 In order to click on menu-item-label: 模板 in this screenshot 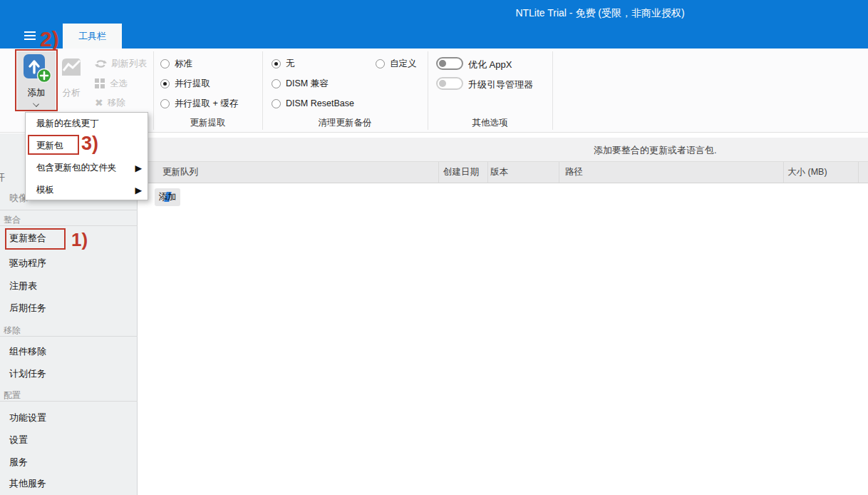, I will do `click(46, 190)`.